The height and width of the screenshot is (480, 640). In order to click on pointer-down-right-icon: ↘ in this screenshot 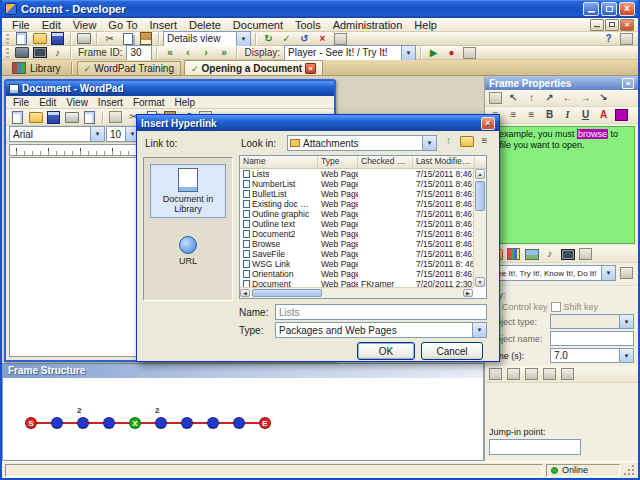, I will do `click(604, 98)`.